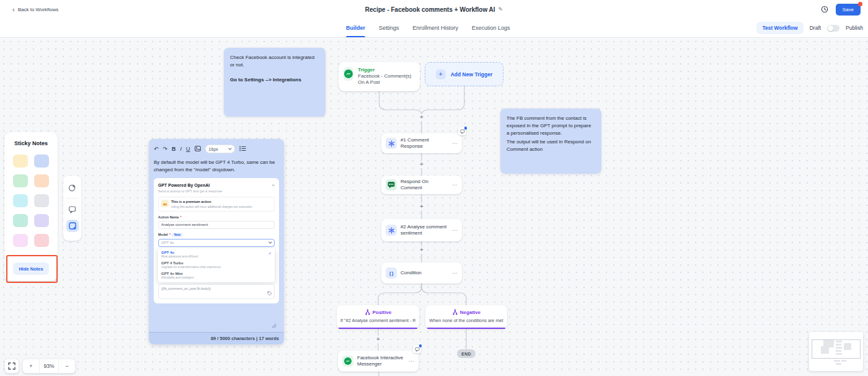  I want to click on integration-sticky-note: Check Facebook account is integrated or …, so click(275, 82).